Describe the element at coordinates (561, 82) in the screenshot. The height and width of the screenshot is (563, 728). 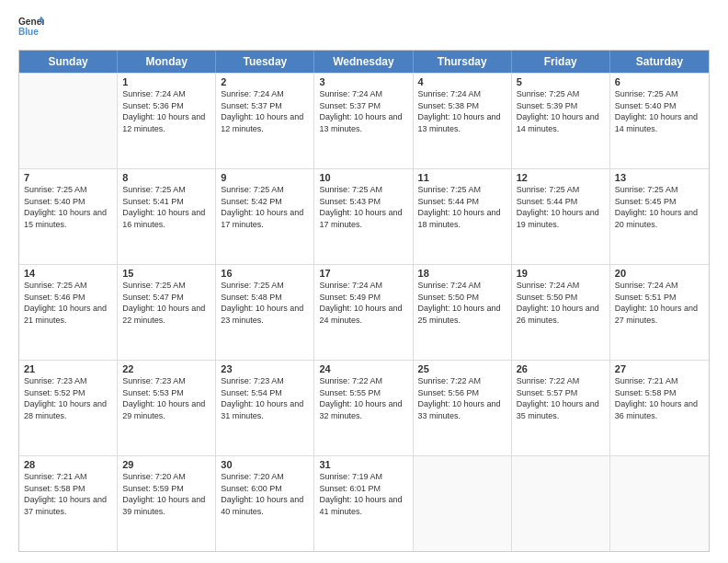
I see `day-number: 5` at that location.